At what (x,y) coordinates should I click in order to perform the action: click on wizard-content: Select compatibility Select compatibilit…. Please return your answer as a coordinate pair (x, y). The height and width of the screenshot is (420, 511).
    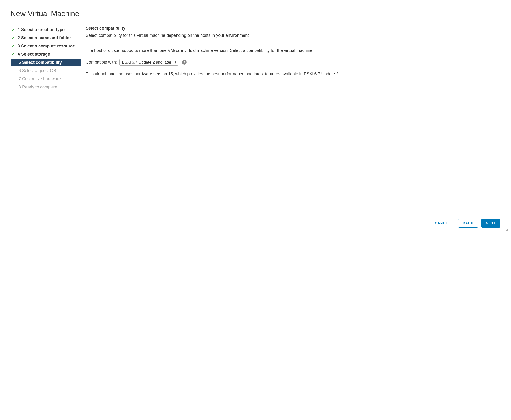
    Looking at the image, I should click on (293, 59).